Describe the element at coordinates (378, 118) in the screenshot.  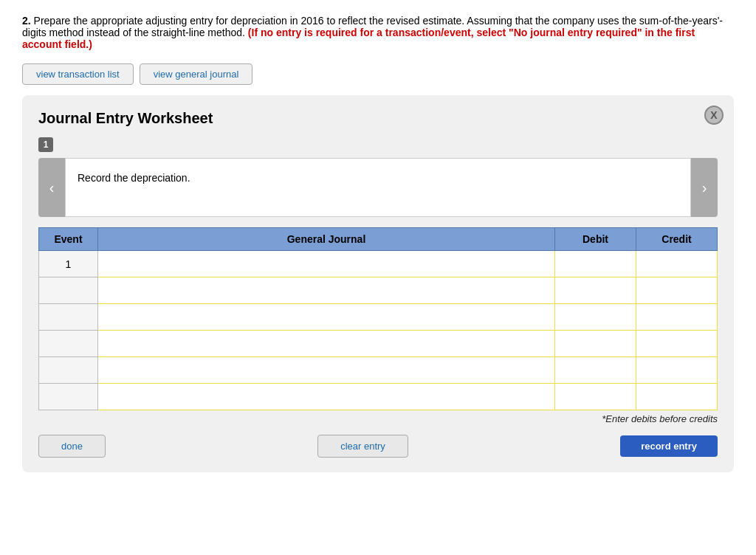
I see `worksheet-title: Journal Entry Worksheet` at that location.